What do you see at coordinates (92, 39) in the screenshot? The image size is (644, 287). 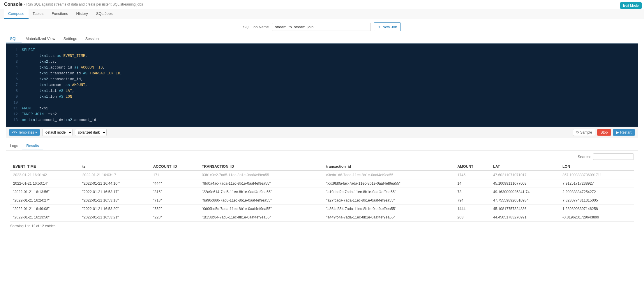 I see `inner-tab-session: Session` at bounding box center [92, 39].